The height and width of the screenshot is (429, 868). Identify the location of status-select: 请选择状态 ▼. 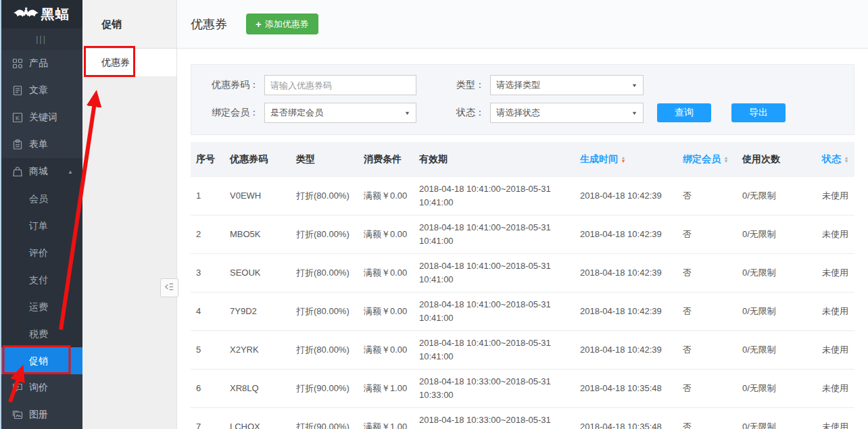
(566, 113).